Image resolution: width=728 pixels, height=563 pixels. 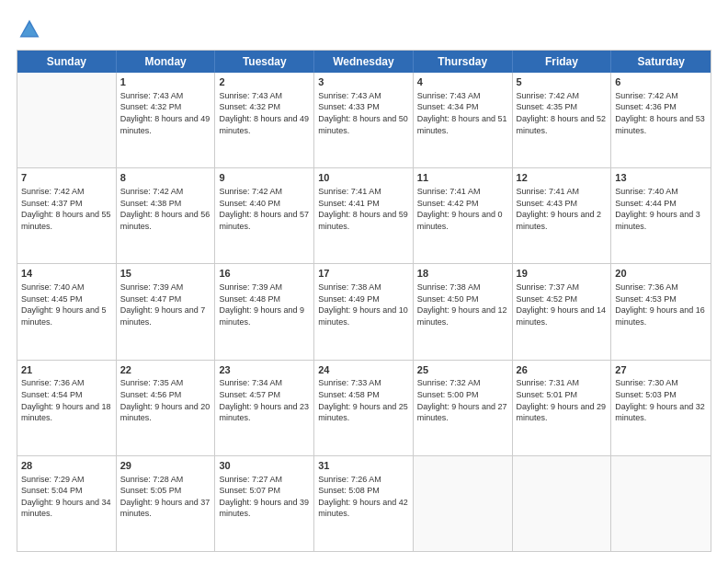 What do you see at coordinates (166, 504) in the screenshot?
I see `day-cell-29: 29Sunrise: 7:28 AMSunset: 5:05 PMDayligh…` at bounding box center [166, 504].